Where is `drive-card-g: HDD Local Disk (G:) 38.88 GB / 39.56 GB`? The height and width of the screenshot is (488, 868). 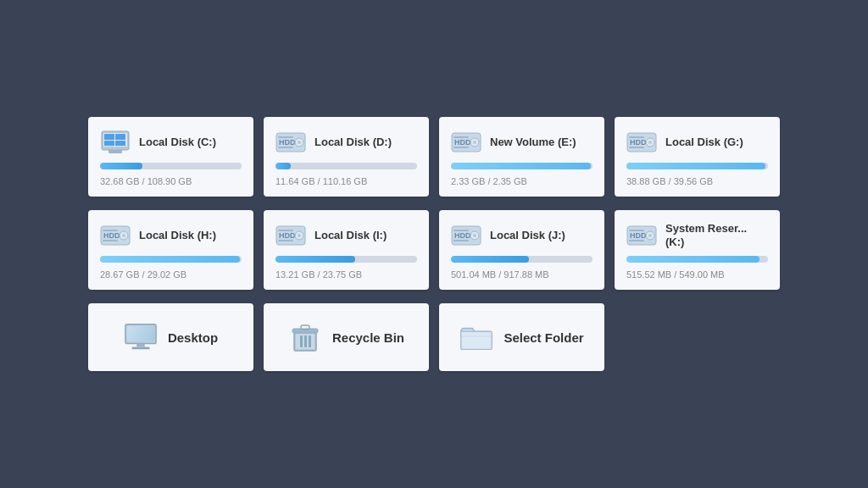 drive-card-g: HDD Local Disk (G:) 38.88 GB / 39.56 GB is located at coordinates (697, 157).